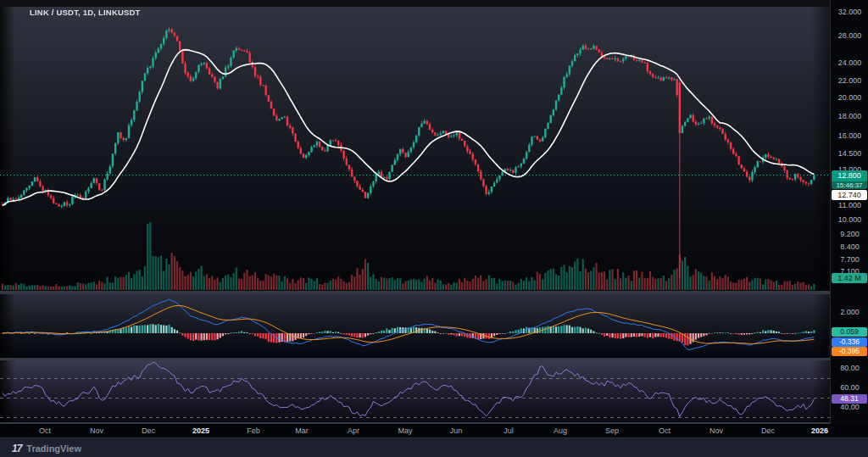  What do you see at coordinates (820, 431) in the screenshot?
I see `time-axis-year-label: 2026` at bounding box center [820, 431].